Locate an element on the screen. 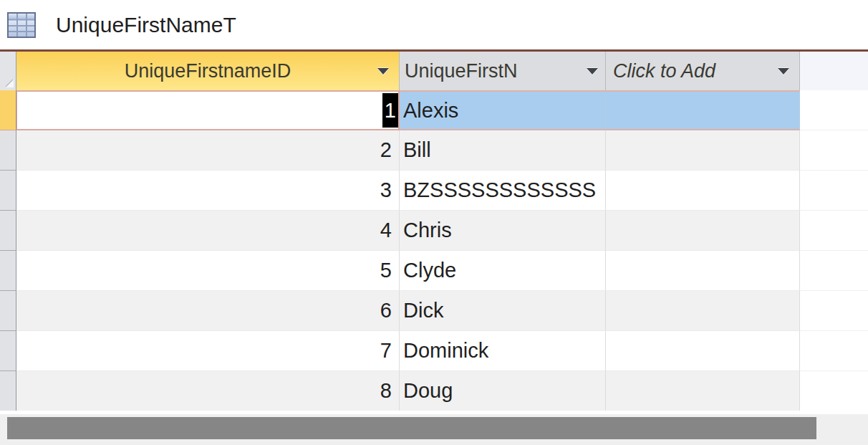 The height and width of the screenshot is (445, 868). table-row: 4 Chris is located at coordinates (434, 231).